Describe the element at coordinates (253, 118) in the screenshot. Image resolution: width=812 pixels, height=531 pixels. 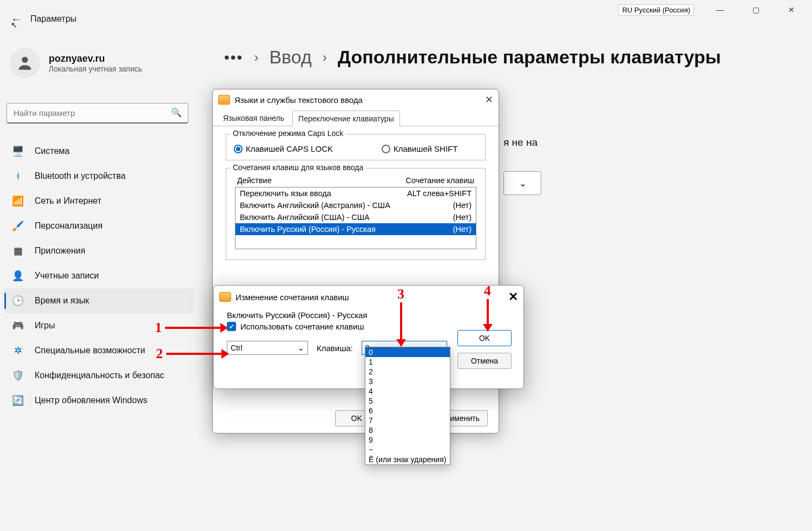
I see `tab-language-bar: Языковая панель` at that location.